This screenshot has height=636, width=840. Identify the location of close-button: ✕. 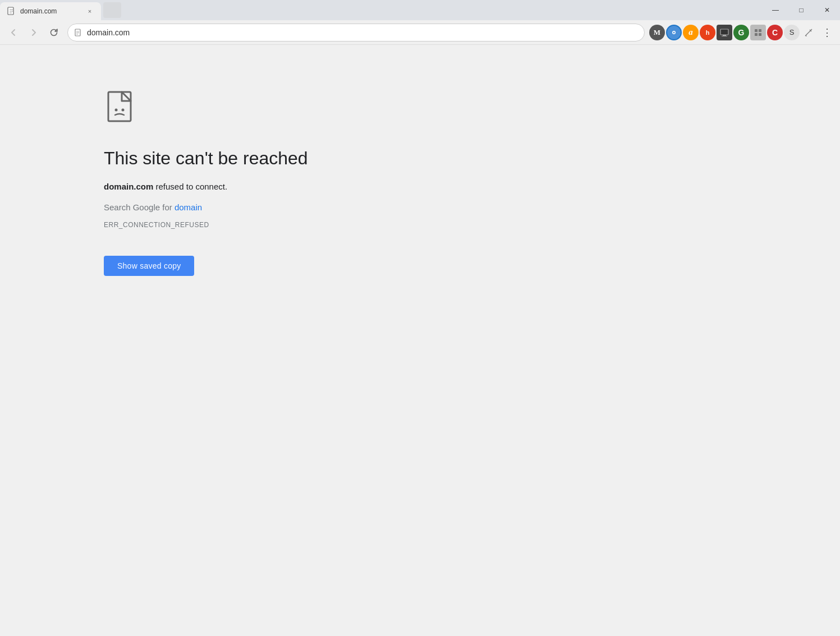
(827, 10).